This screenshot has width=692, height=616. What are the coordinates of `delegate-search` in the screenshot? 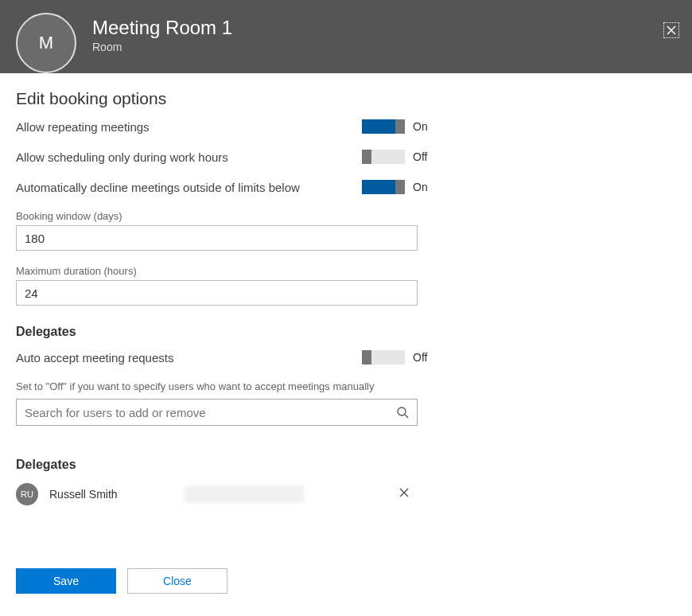 It's located at (216, 412).